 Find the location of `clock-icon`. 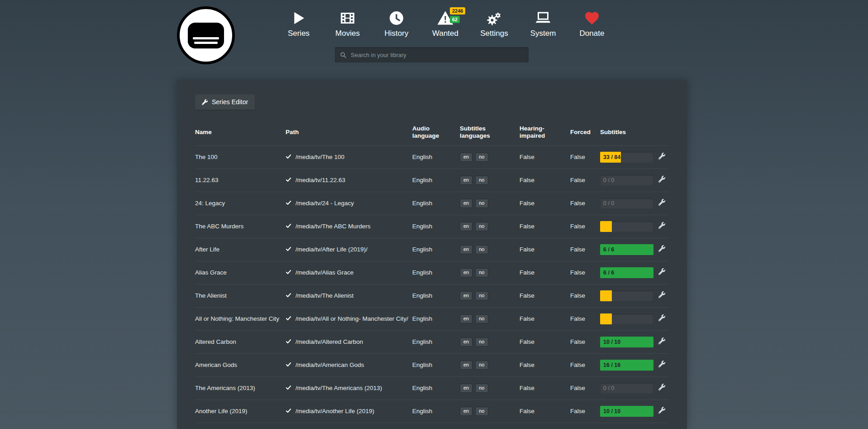

clock-icon is located at coordinates (396, 18).